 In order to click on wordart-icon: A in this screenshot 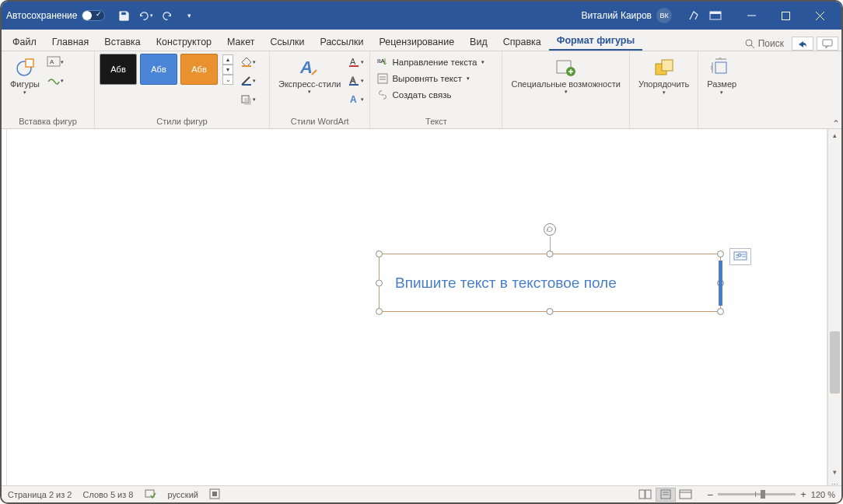, I will do `click(310, 68)`.